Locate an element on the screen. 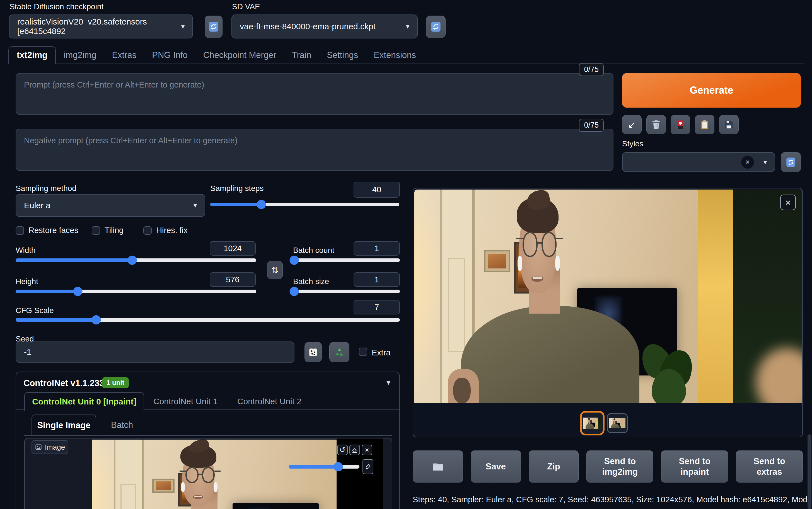  controlnet-source-image is located at coordinates (214, 474).